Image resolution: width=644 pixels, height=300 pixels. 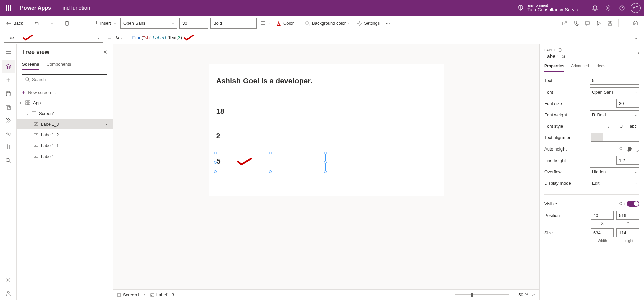 I want to click on flows-rail-button, so click(x=8, y=120).